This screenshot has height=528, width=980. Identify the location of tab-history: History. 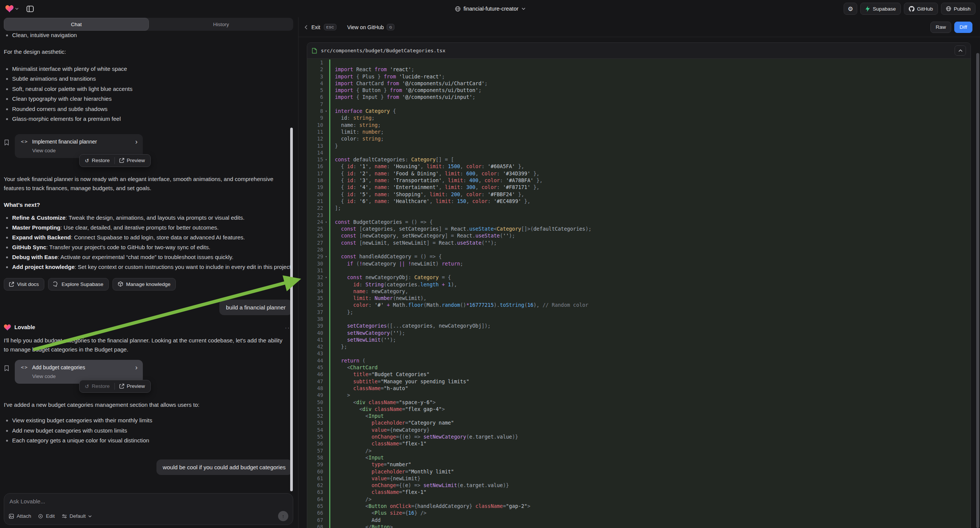
(221, 24).